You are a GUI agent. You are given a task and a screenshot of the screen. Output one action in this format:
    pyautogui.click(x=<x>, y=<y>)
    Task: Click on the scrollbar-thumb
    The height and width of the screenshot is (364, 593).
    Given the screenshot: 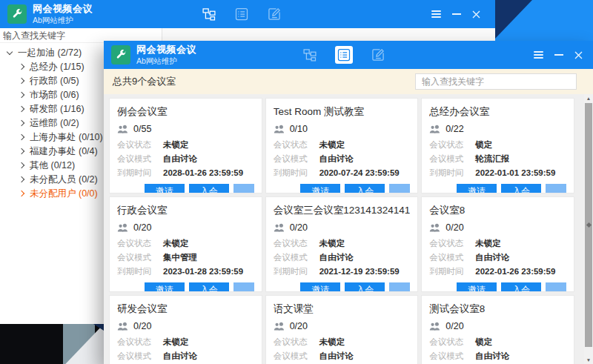 What is the action you would take?
    pyautogui.click(x=589, y=225)
    